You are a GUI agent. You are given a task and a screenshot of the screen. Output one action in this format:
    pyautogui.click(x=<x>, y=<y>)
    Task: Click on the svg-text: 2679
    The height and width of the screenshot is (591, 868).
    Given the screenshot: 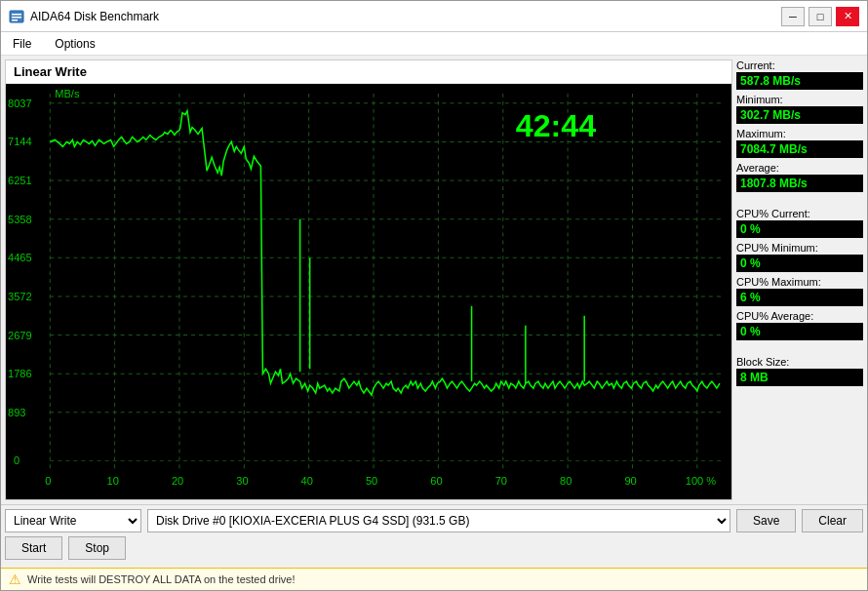 What is the action you would take?
    pyautogui.click(x=20, y=335)
    